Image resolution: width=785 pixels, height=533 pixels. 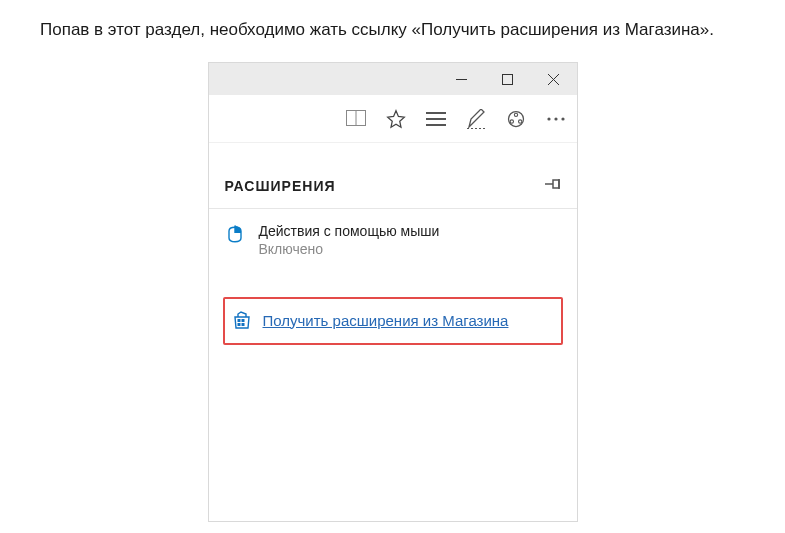 What do you see at coordinates (393, 119) in the screenshot?
I see `toolbar` at bounding box center [393, 119].